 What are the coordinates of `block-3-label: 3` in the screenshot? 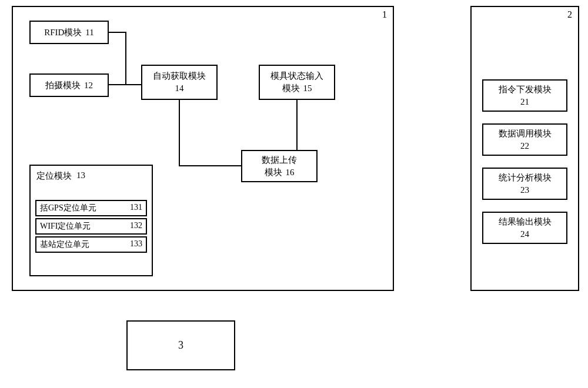 It's located at (181, 346).